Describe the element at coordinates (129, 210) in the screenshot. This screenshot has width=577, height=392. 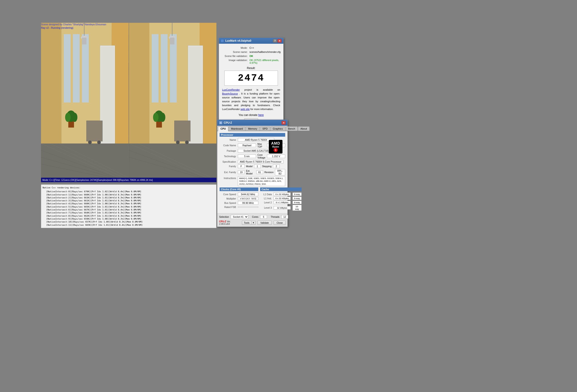
I see `log-line: [NativeIntersect-6][Rays/sec 667K][Prf I…` at that location.